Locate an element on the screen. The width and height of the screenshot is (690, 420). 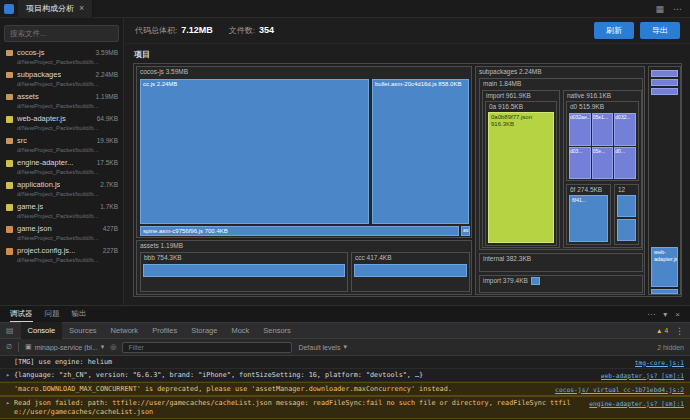
clear-console-icon: ∅ is located at coordinates (9, 347).